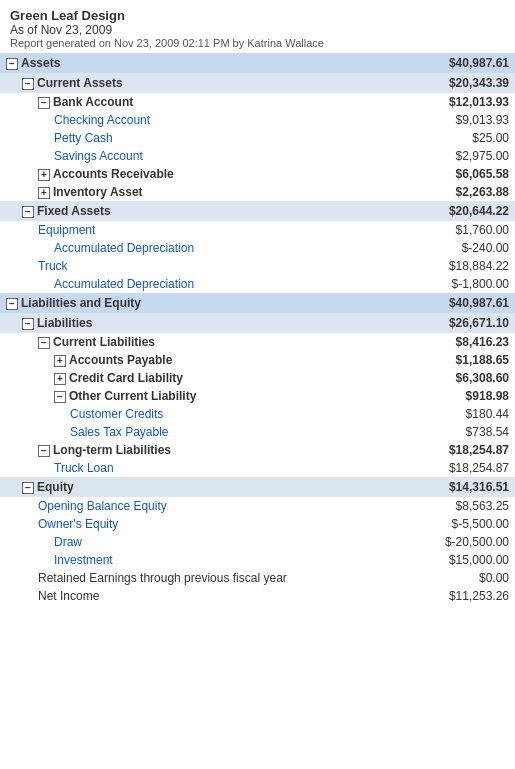 The image size is (515, 769). What do you see at coordinates (132, 396) in the screenshot?
I see `account-group-label: Other Current Liability` at bounding box center [132, 396].